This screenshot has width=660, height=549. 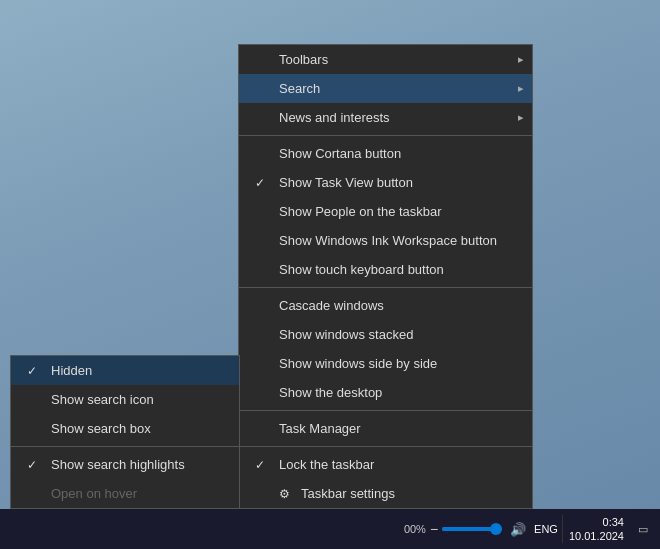 What do you see at coordinates (346, 334) in the screenshot?
I see `label-stacked: Show windows stacked` at bounding box center [346, 334].